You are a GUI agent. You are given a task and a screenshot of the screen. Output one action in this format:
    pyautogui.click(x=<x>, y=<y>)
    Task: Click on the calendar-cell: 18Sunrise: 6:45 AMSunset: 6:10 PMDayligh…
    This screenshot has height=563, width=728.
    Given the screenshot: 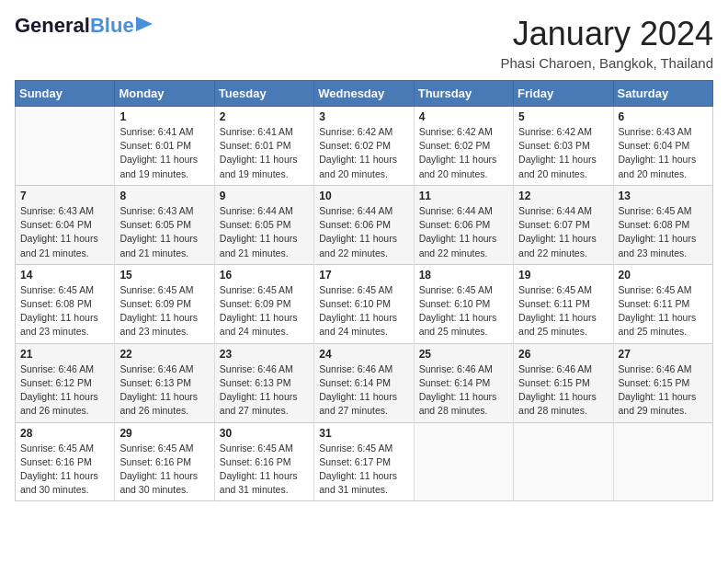 What is the action you would take?
    pyautogui.click(x=463, y=304)
    